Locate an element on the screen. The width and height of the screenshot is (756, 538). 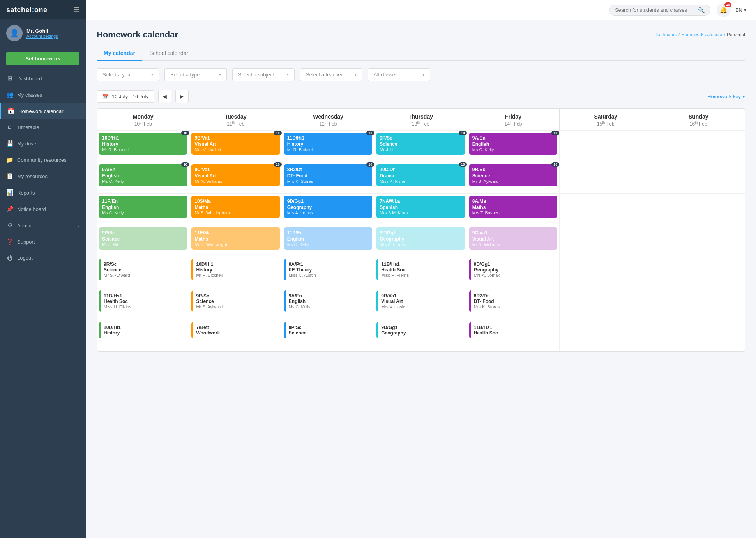
homework-card: 10D/Hi1 History Mr R. Bicknell is located at coordinates (235, 270).